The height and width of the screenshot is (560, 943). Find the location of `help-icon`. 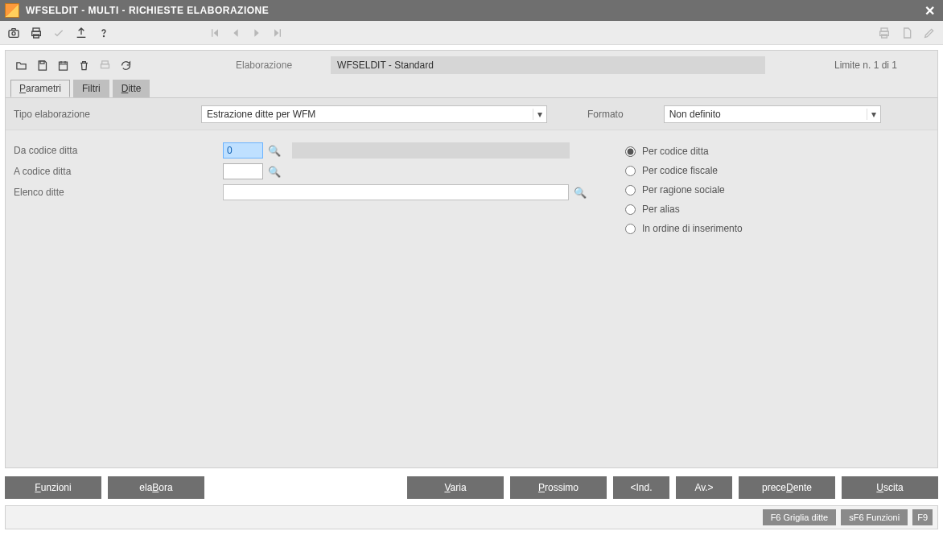

help-icon is located at coordinates (104, 33).